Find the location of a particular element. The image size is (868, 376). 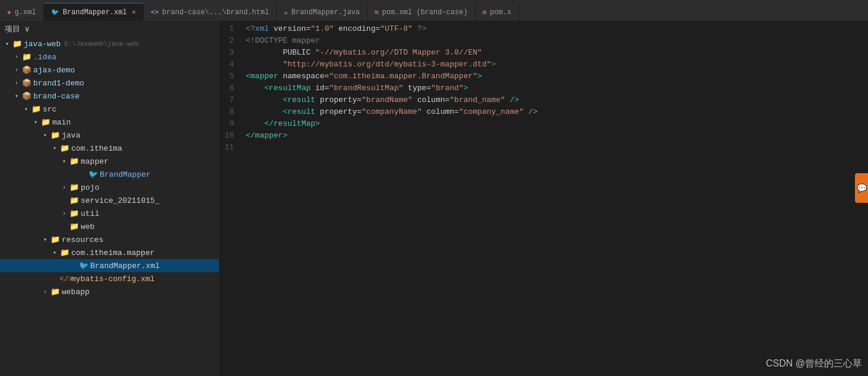

code-line-3: PUBLIC "-//mybatis.org//DTD Mapper 3.0//… is located at coordinates (556, 53).